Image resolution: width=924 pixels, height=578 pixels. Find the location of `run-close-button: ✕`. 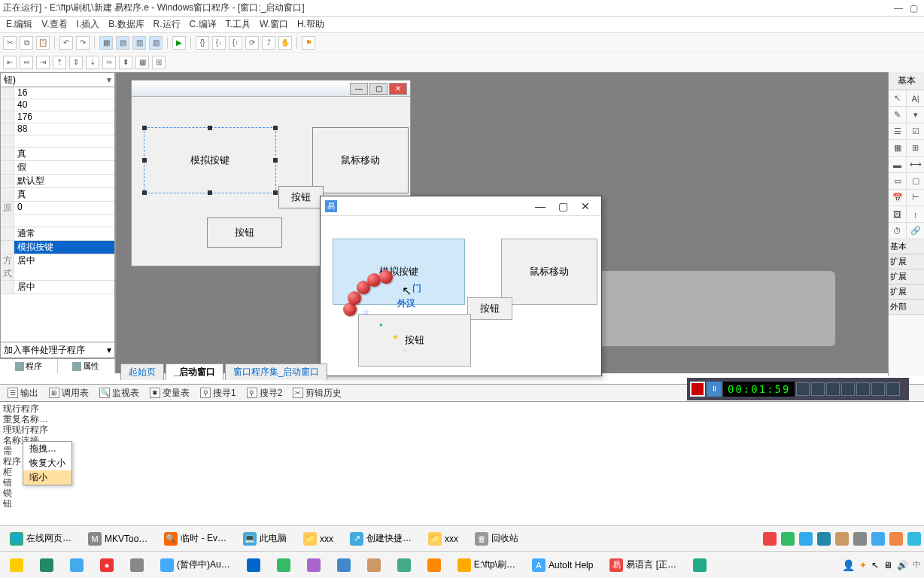

run-close-button: ✕ is located at coordinates (585, 206).